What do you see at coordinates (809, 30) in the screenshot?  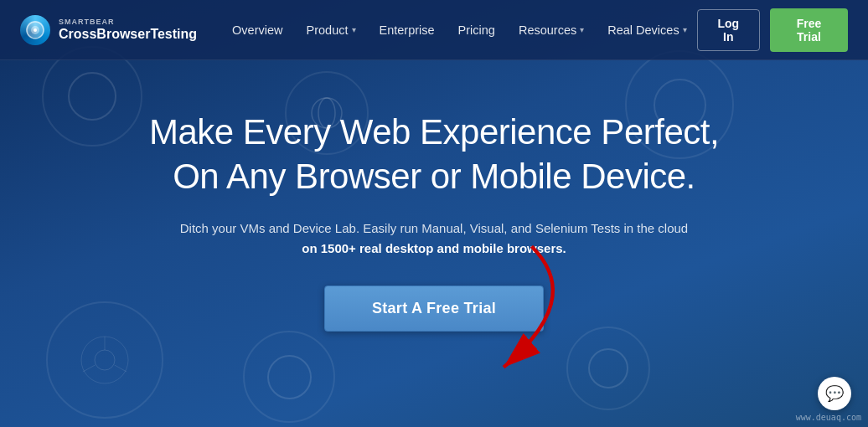 I see `free-trial-nav-button: Free Trial` at bounding box center [809, 30].